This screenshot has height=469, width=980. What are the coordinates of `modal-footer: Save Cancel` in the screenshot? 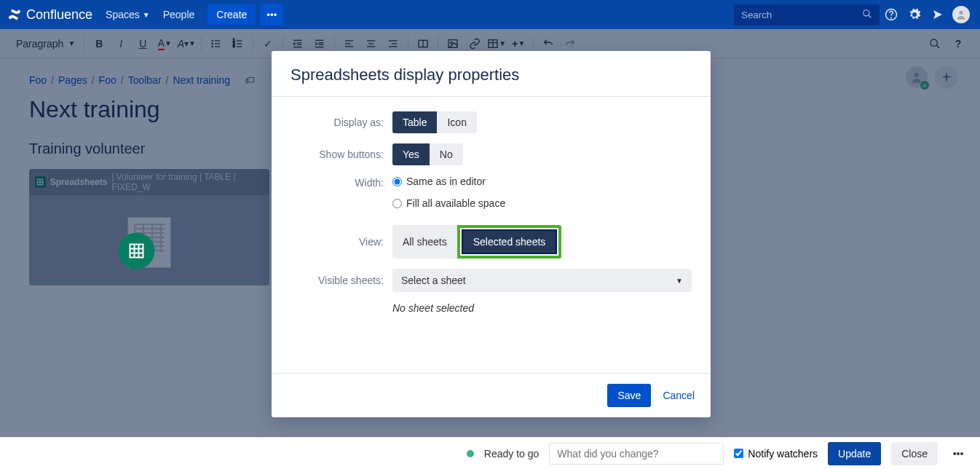 It's located at (491, 395).